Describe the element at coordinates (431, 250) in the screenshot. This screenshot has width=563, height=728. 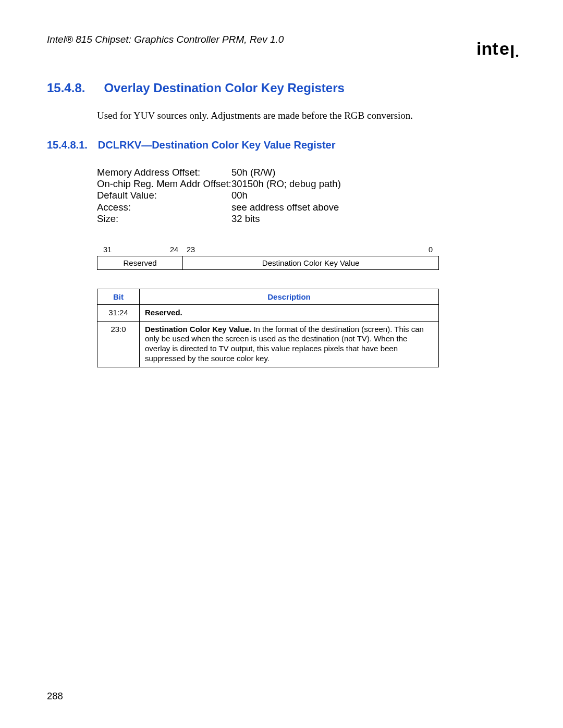
I see `bit-marker-0: 0` at that location.